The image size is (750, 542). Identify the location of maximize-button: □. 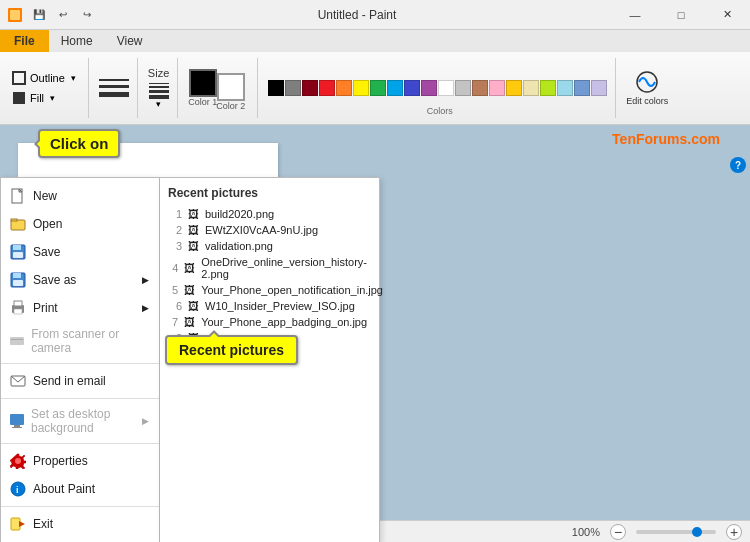
(681, 14).